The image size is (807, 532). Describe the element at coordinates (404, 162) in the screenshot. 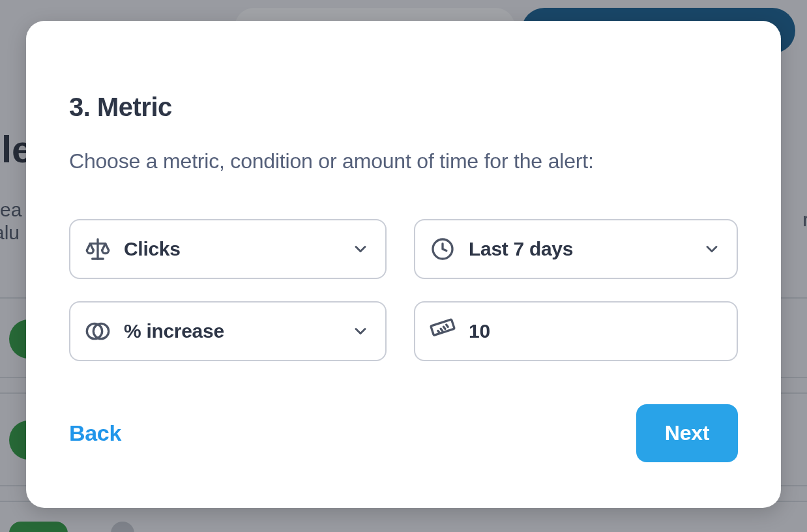

I see `modal-subtitle: Choose a metric, condition or amount of …` at that location.